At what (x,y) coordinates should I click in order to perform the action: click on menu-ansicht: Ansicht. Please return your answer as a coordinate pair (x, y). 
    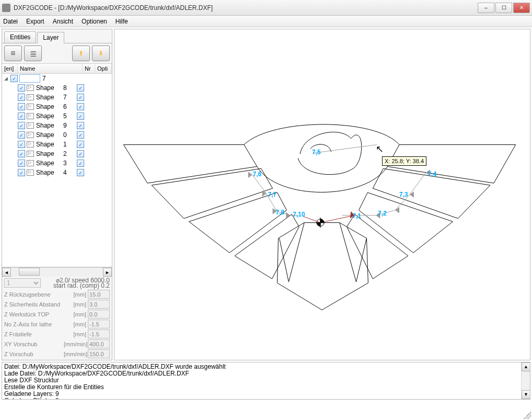
    Looking at the image, I should click on (63, 21).